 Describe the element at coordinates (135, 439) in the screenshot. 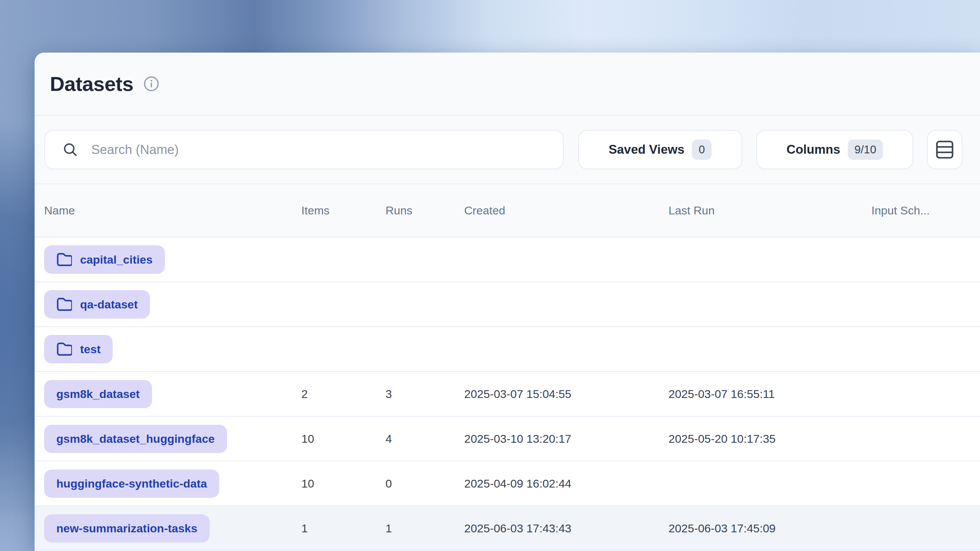

I see `dataset-link-badge: gsm8k_dataset_huggingface` at that location.